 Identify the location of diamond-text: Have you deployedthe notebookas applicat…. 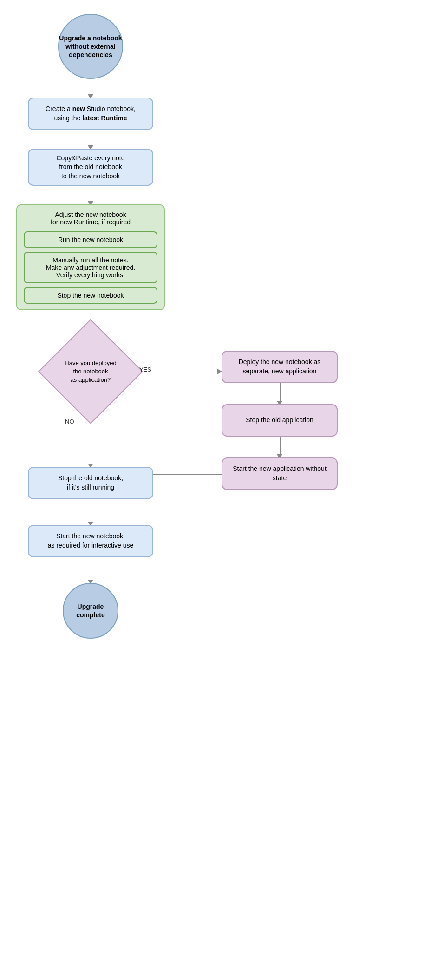
(91, 372).